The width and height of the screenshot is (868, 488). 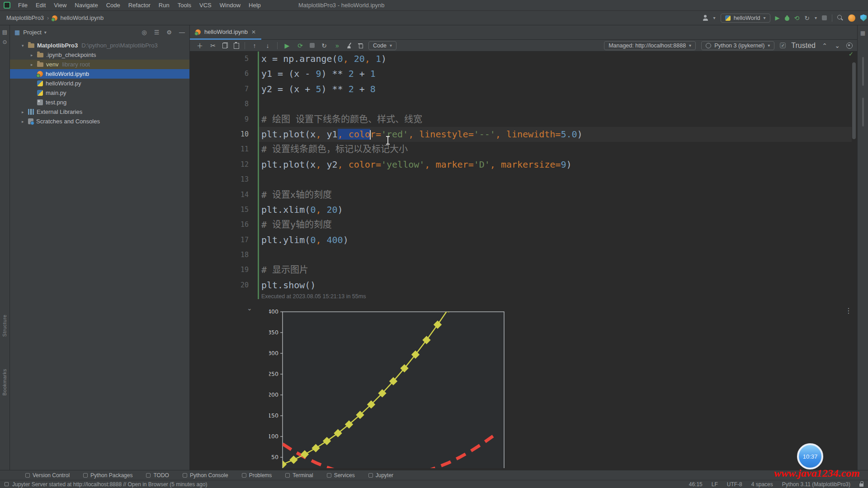 I want to click on stripe-bookmarks-label: Bookmarks, so click(x=5, y=382).